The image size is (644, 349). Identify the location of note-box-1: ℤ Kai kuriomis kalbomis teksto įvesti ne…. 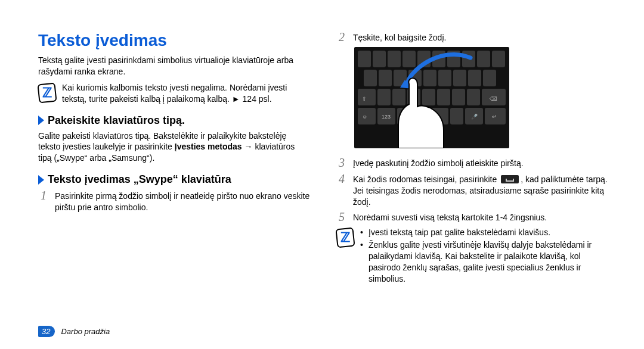
(174, 94).